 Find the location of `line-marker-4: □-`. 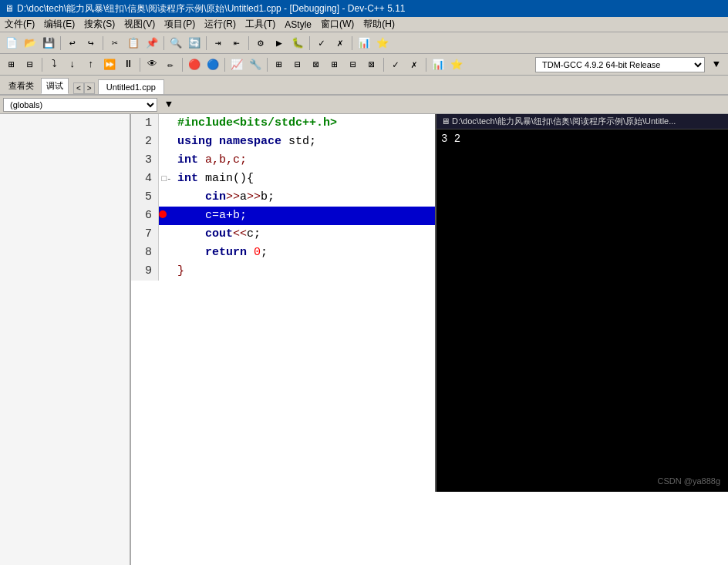

line-marker-4: □- is located at coordinates (167, 179).